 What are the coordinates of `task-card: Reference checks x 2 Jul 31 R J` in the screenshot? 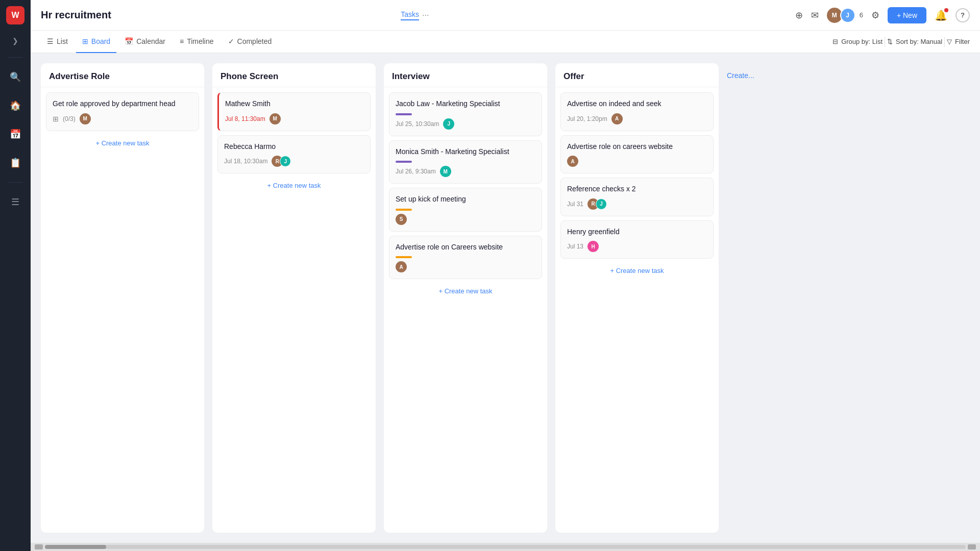 It's located at (637, 197).